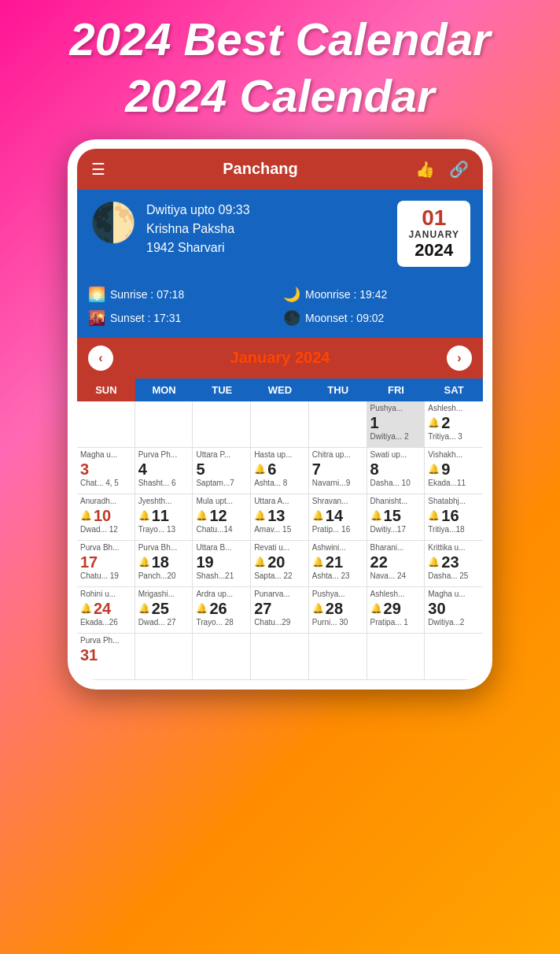  What do you see at coordinates (396, 501) in the screenshot?
I see `cell-nakshatra: Dhanisht...` at bounding box center [396, 501].